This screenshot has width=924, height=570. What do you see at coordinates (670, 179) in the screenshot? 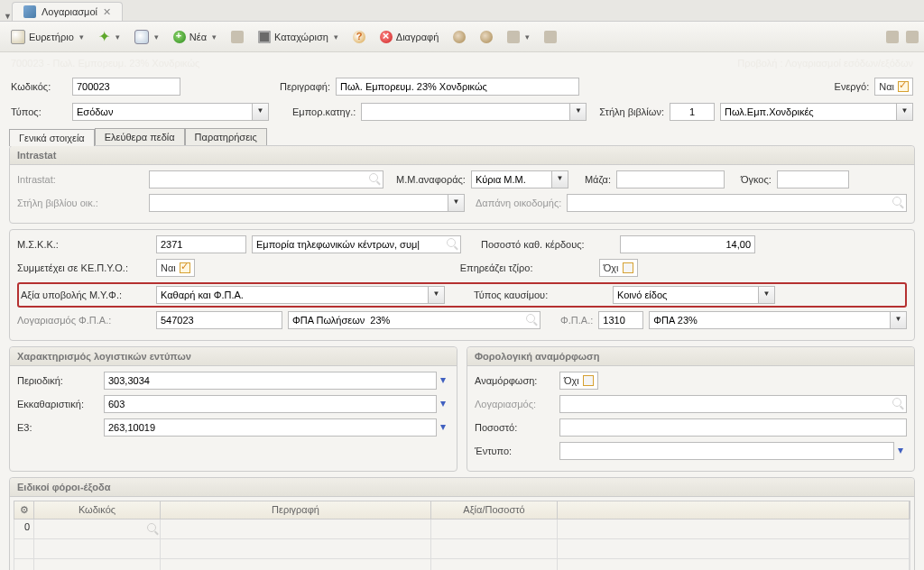
I see `mass-input` at bounding box center [670, 179].